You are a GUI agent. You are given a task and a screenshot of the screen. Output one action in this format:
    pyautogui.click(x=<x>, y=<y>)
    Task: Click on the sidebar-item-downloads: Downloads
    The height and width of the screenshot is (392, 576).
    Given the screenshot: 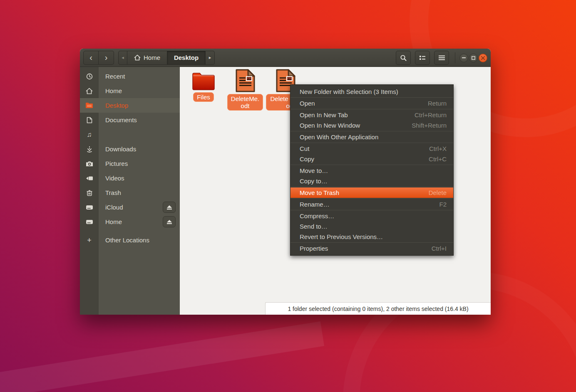 What is the action you would take?
    pyautogui.click(x=130, y=149)
    